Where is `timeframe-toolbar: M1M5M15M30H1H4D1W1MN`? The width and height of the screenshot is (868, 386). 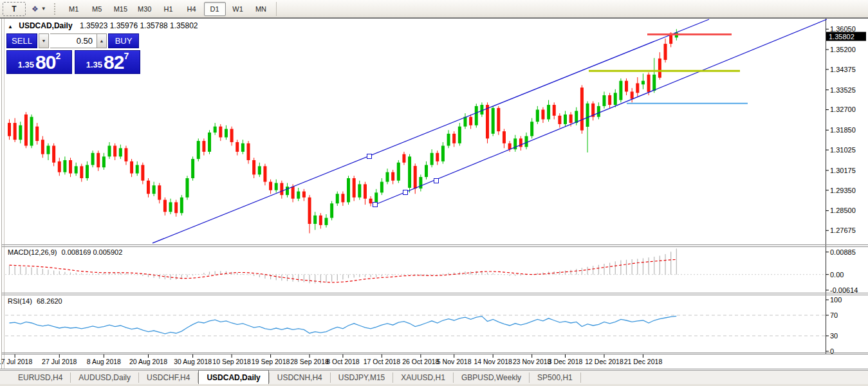
timeframe-toolbar: M1M5M15M30H1H4D1W1MN is located at coordinates (167, 9).